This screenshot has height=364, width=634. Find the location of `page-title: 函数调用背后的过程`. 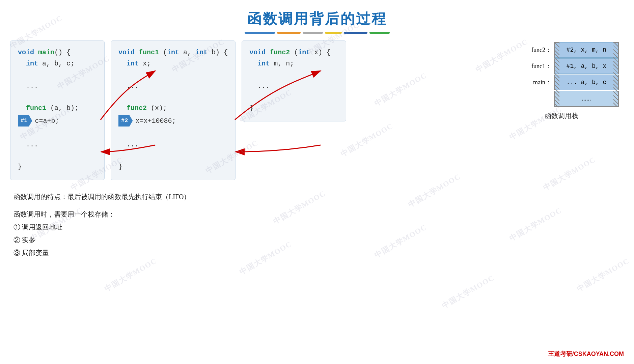

page-title: 函数调用背后的过程 is located at coordinates (317, 14).